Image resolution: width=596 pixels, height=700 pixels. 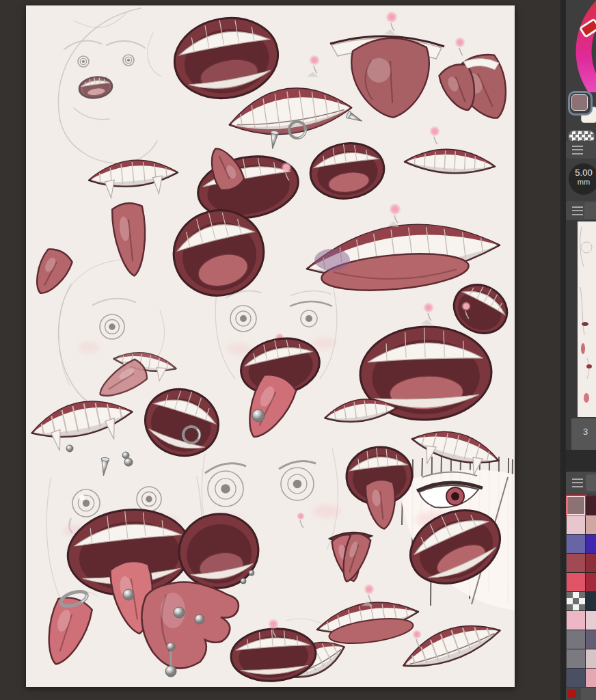 What do you see at coordinates (572, 694) in the screenshot?
I see `record-button` at bounding box center [572, 694].